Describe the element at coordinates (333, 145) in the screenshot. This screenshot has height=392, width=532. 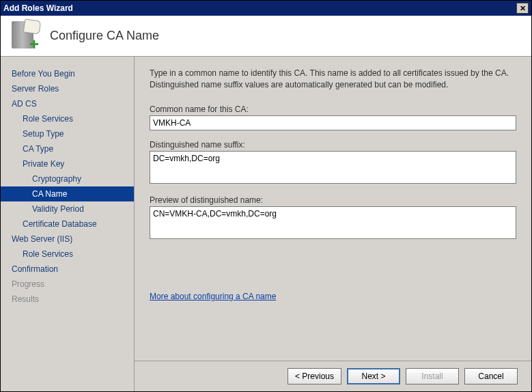
I see `dn-suffix-label: Distinguished name suffix:` at that location.